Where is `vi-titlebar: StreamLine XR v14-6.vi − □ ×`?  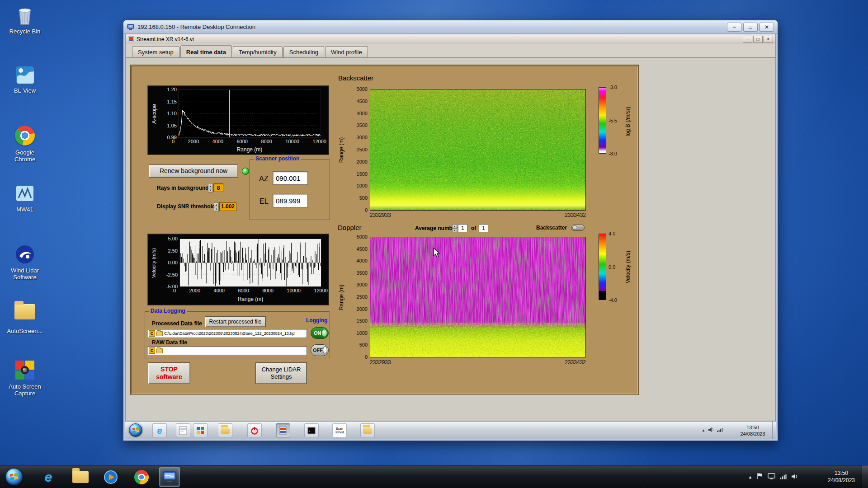 vi-titlebar: StreamLine XR v14-6.vi − □ × is located at coordinates (450, 39).